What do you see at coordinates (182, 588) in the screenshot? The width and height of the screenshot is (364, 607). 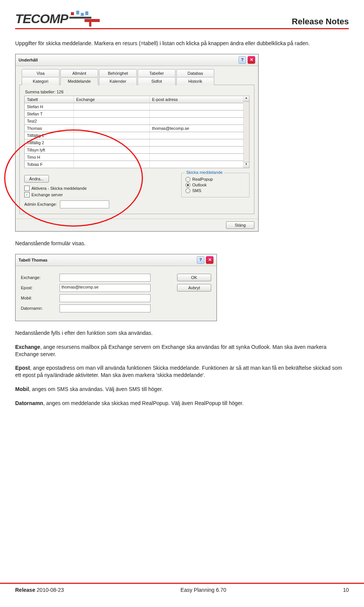 I see `page-footer: Release 2010-08-23 Easy Planning 6.70 10` at bounding box center [182, 588].